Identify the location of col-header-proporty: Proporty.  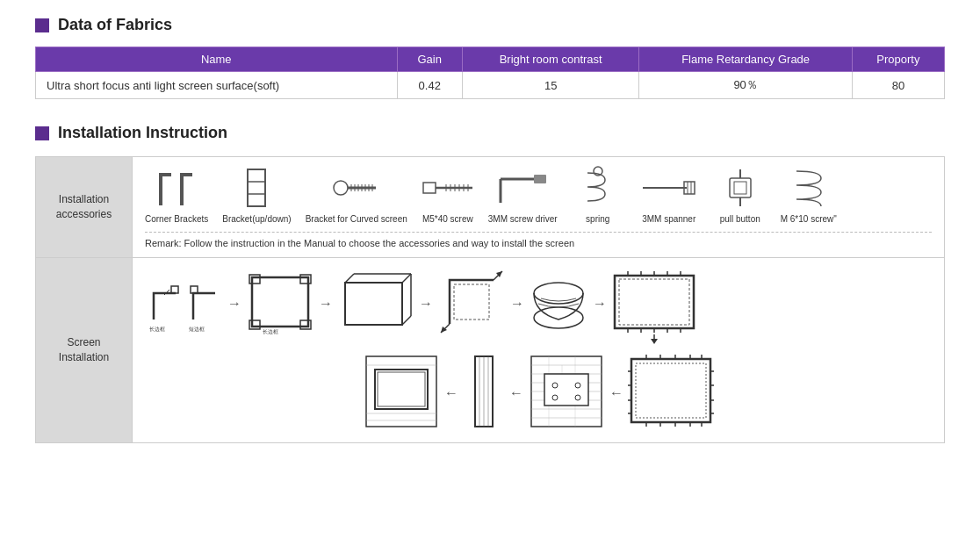
(897, 60).